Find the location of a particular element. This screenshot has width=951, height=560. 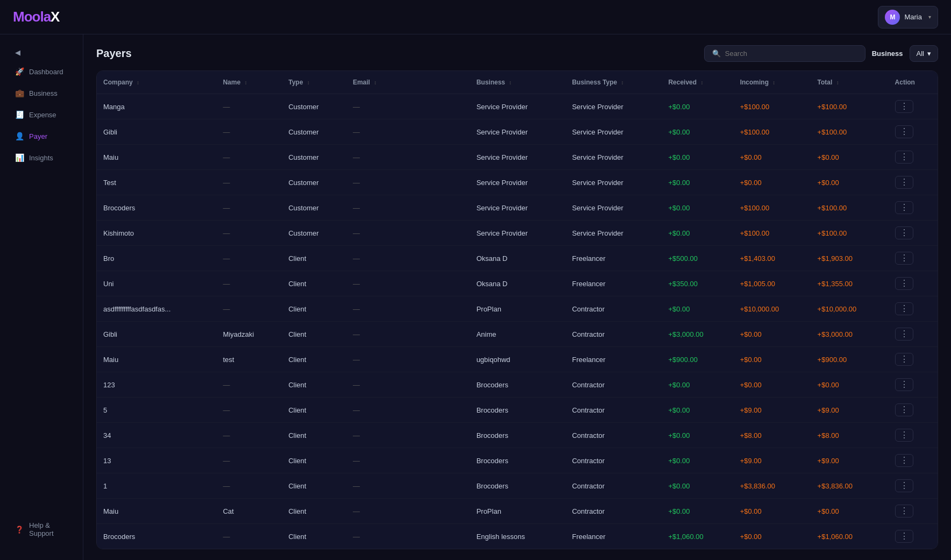

col-business: Business ↕ is located at coordinates (518, 83).